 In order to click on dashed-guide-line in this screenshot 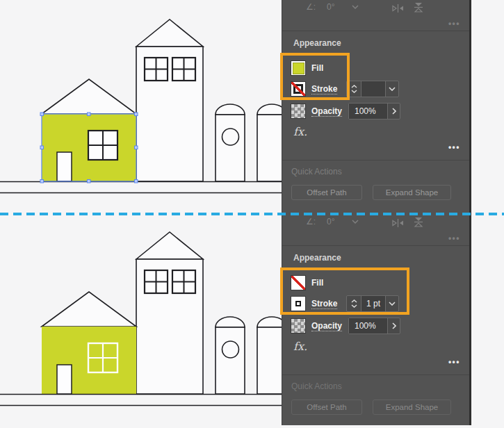, I will do `click(252, 214)`.